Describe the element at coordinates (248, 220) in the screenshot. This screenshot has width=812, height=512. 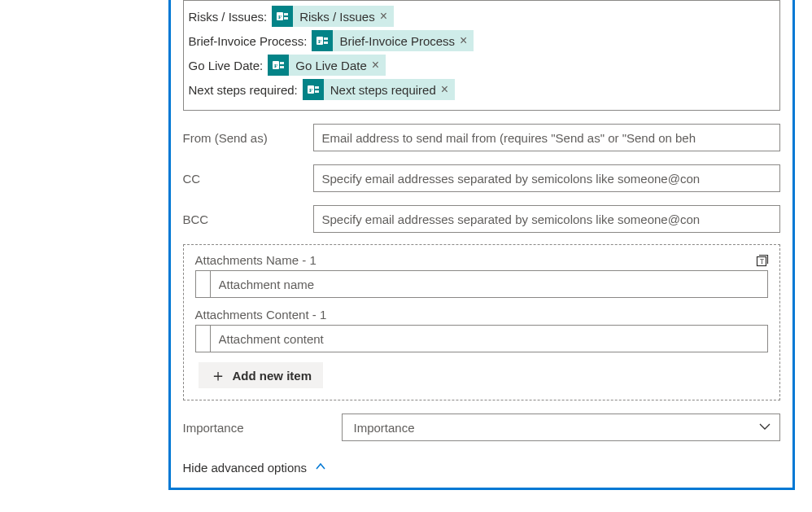
I see `bcc-label: BCC` at that location.